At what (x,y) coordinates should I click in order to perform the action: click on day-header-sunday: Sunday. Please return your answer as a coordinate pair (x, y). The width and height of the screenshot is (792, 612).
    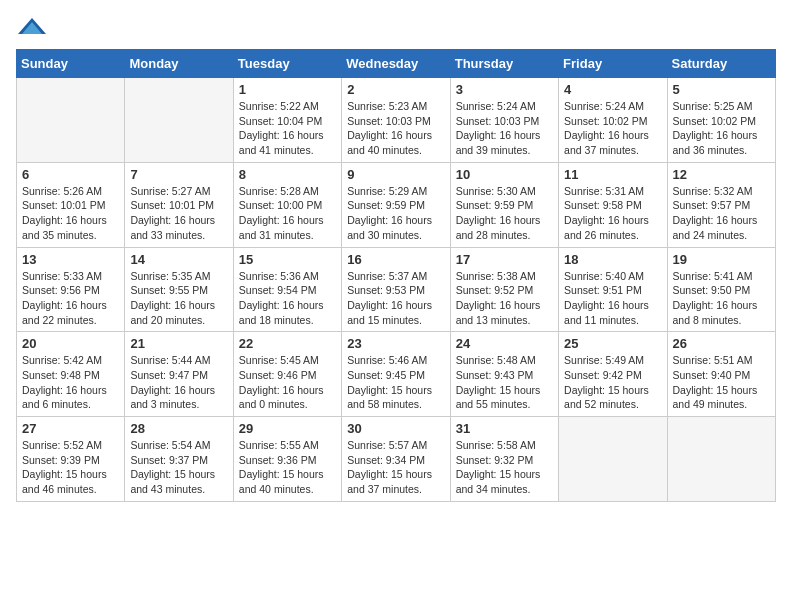
    Looking at the image, I should click on (71, 64).